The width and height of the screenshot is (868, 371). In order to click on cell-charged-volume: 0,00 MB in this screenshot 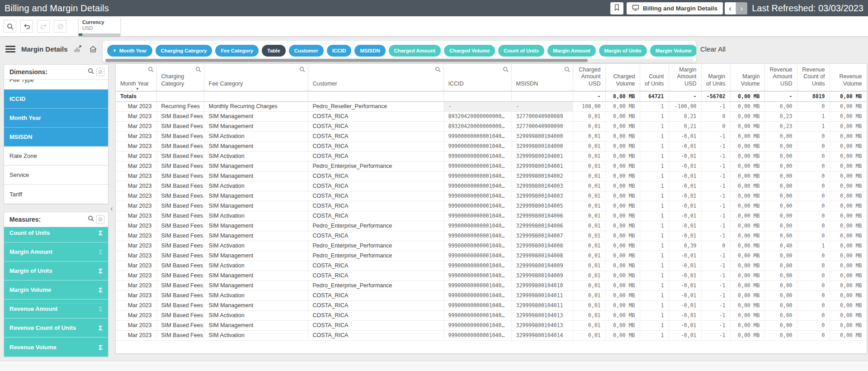, I will do `click(623, 315)`.